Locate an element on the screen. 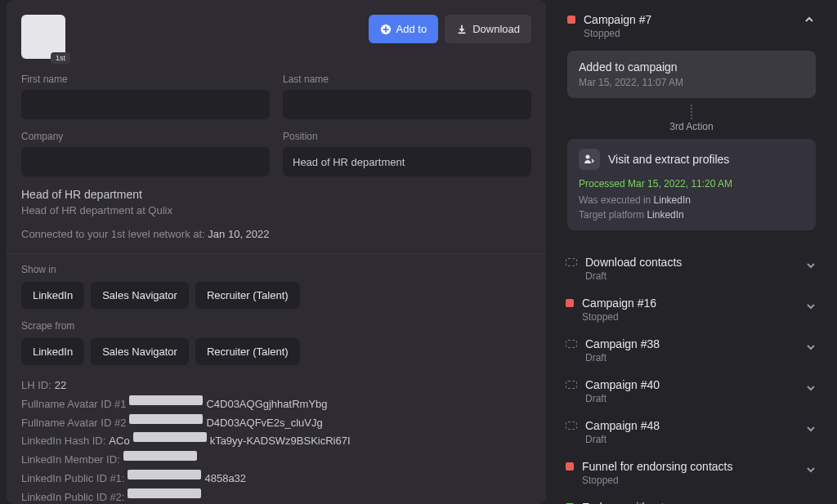 The height and width of the screenshot is (504, 837). campaign-title: Download contacts is located at coordinates (691, 262).